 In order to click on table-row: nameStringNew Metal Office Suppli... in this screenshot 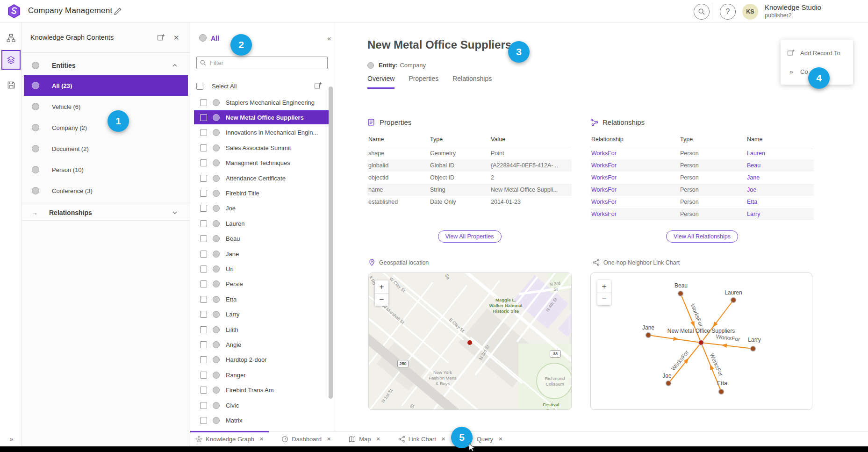, I will do `click(469, 190)`.